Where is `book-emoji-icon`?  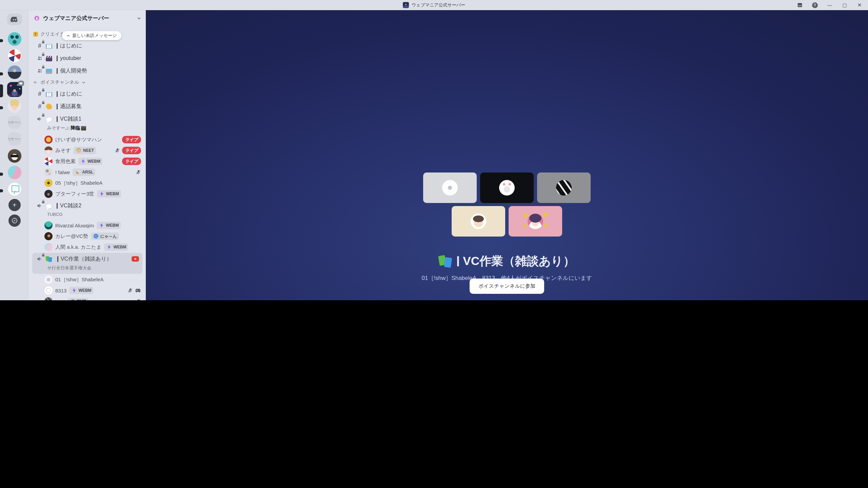 book-emoji-icon is located at coordinates (49, 46).